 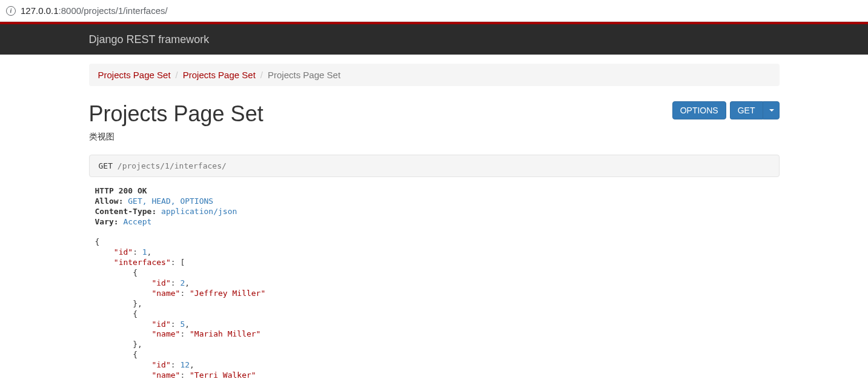 I want to click on breadcrumb-current: Projects Page Set, so click(x=304, y=75).